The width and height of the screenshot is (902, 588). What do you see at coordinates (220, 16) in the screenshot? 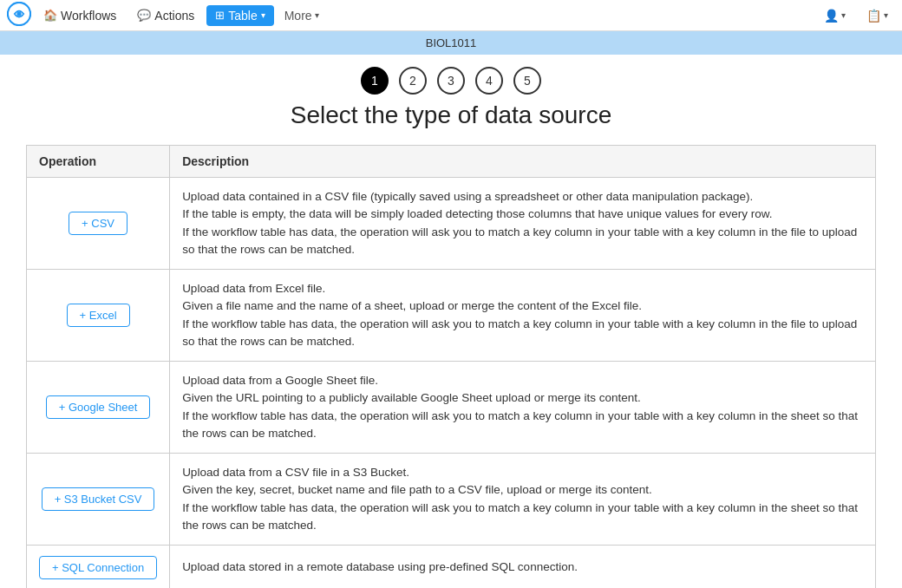
I see `table-icon: ⊞` at bounding box center [220, 16].